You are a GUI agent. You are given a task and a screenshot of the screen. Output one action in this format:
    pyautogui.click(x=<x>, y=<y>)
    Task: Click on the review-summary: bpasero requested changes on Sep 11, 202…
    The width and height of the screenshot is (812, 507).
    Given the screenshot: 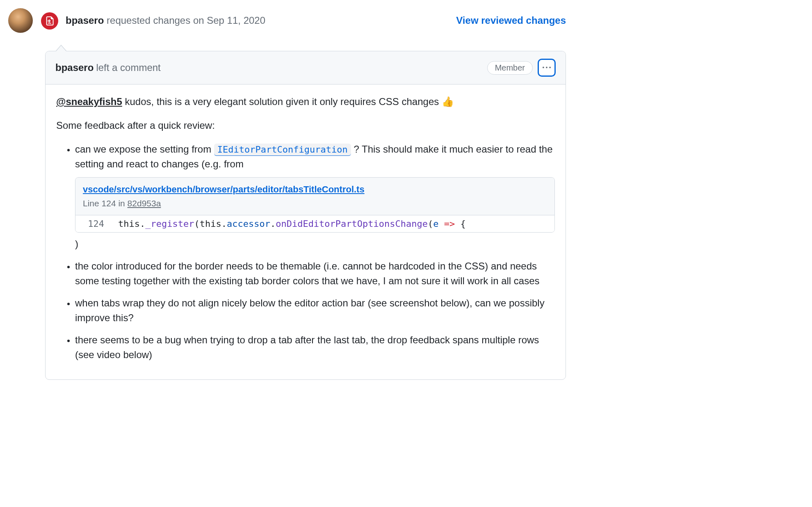 What is the action you would take?
    pyautogui.click(x=316, y=17)
    